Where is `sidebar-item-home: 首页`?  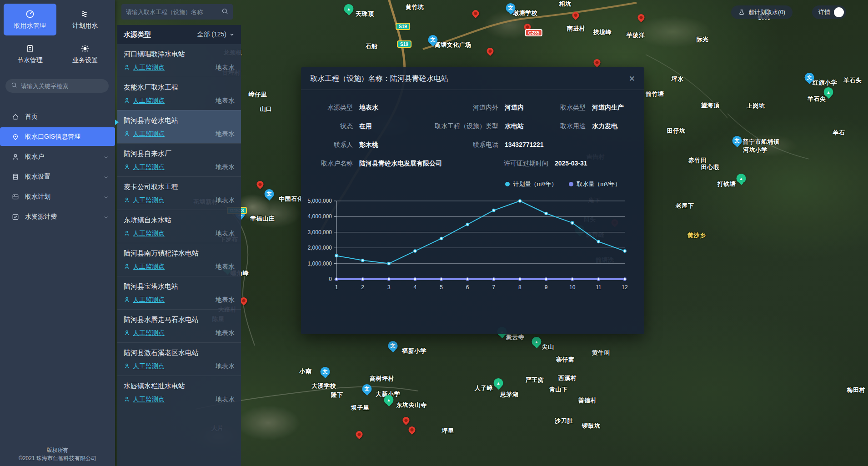
sidebar-item-home: 首页 is located at coordinates (57, 116).